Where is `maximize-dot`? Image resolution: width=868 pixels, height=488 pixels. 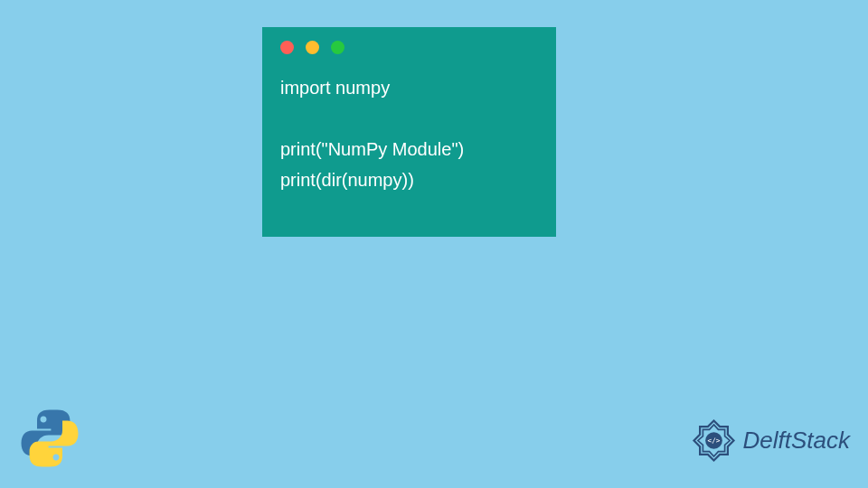
maximize-dot is located at coordinates (338, 47).